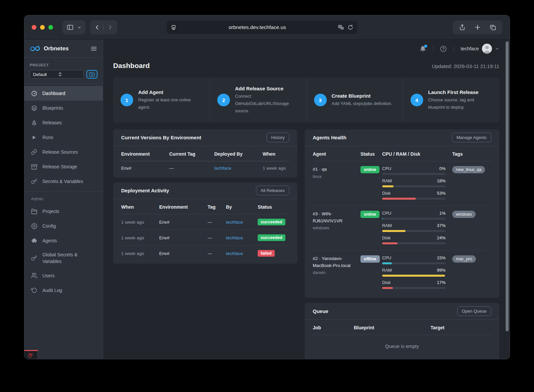 The height and width of the screenshot is (392, 534). I want to click on browser-sidebar-icon, so click(70, 27).